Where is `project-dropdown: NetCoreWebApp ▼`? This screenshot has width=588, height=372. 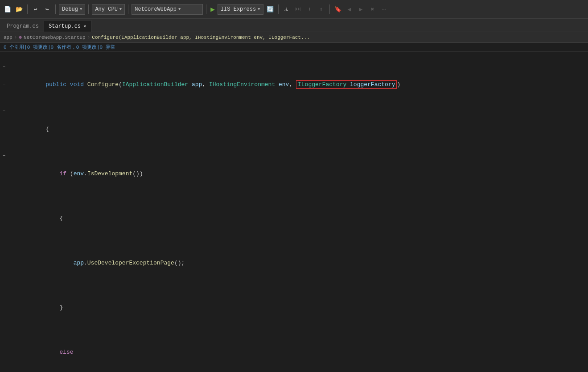
project-dropdown: NetCoreWebApp ▼ is located at coordinates (167, 9).